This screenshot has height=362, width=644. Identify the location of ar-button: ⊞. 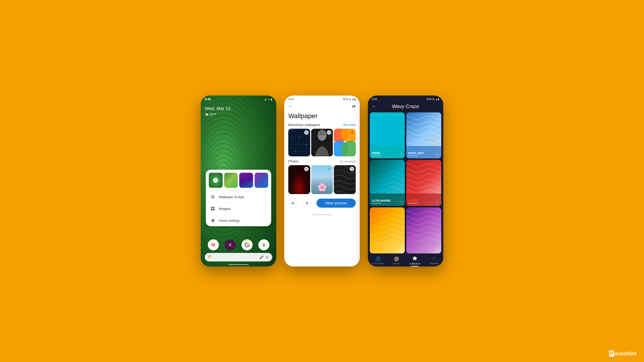
(293, 203).